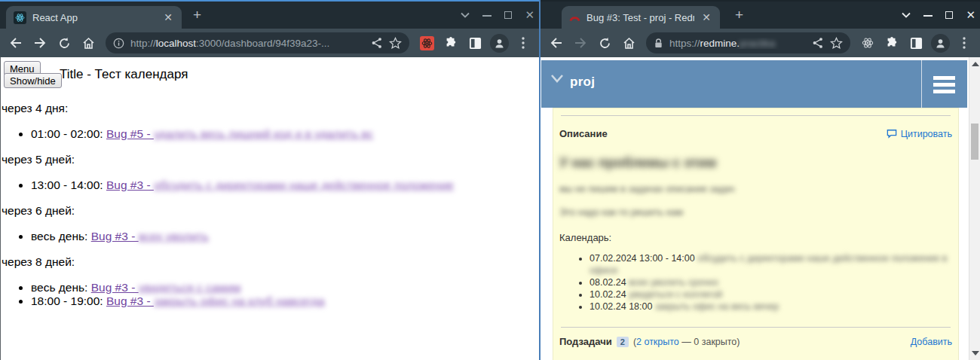 The height and width of the screenshot is (360, 980). Describe the element at coordinates (755, 189) in the screenshot. I see `blurred-description-paragraph: мы не пишем в задачах описание задач` at that location.